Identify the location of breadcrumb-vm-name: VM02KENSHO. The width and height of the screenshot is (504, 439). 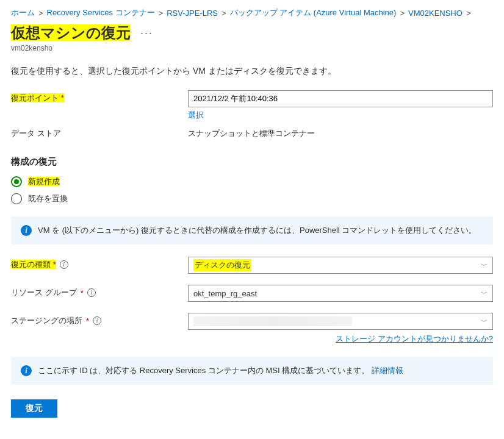
(436, 13).